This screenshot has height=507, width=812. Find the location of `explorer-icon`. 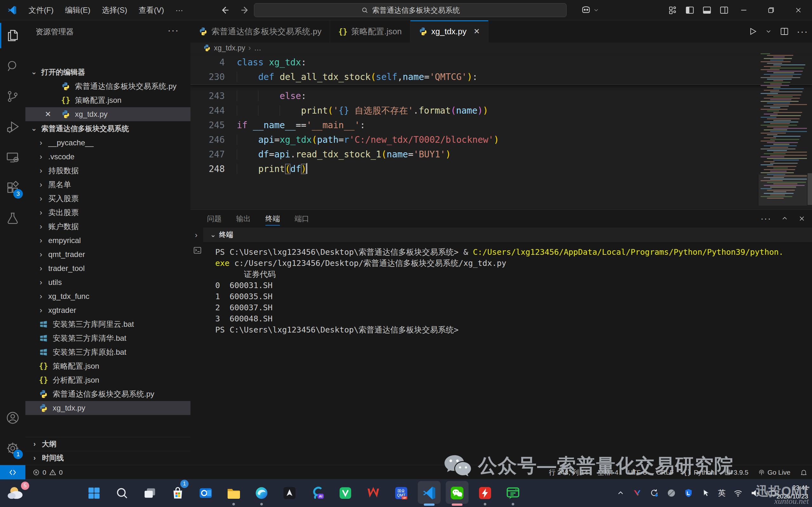

explorer-icon is located at coordinates (13, 36).